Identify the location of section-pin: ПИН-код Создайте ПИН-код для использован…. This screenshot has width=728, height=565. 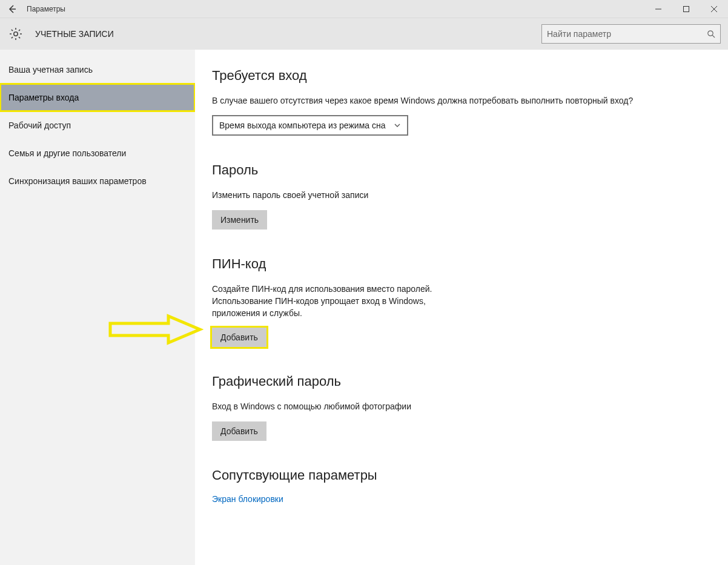
(462, 302).